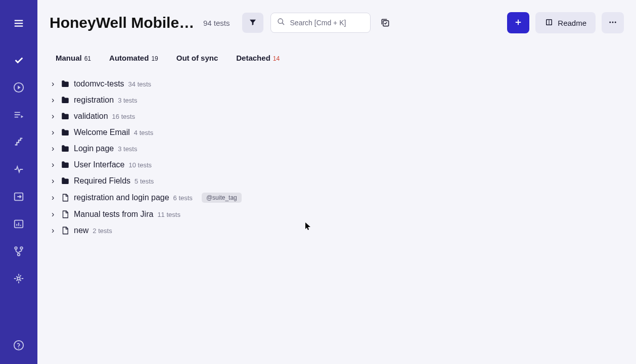 This screenshot has width=636, height=364. I want to click on dots-icon, so click(613, 23).